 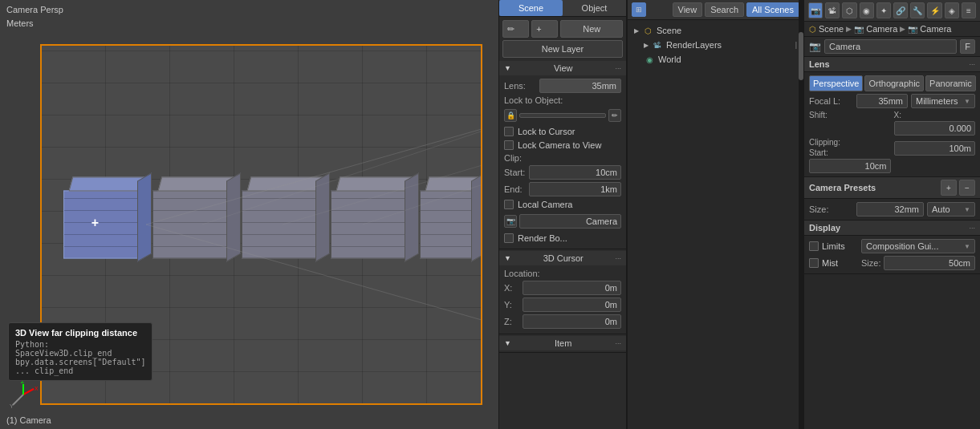 What do you see at coordinates (563, 292) in the screenshot?
I see `cursor-section: ▼ 3D Cursor ··· Location: X: 0m Y: 0m Z:…` at bounding box center [563, 292].